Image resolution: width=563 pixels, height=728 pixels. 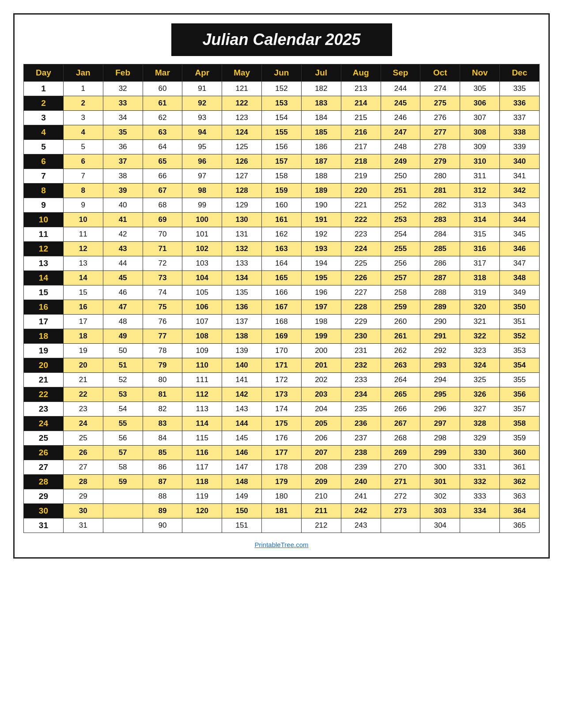 I want to click on nov-cell: 332, so click(x=480, y=482).